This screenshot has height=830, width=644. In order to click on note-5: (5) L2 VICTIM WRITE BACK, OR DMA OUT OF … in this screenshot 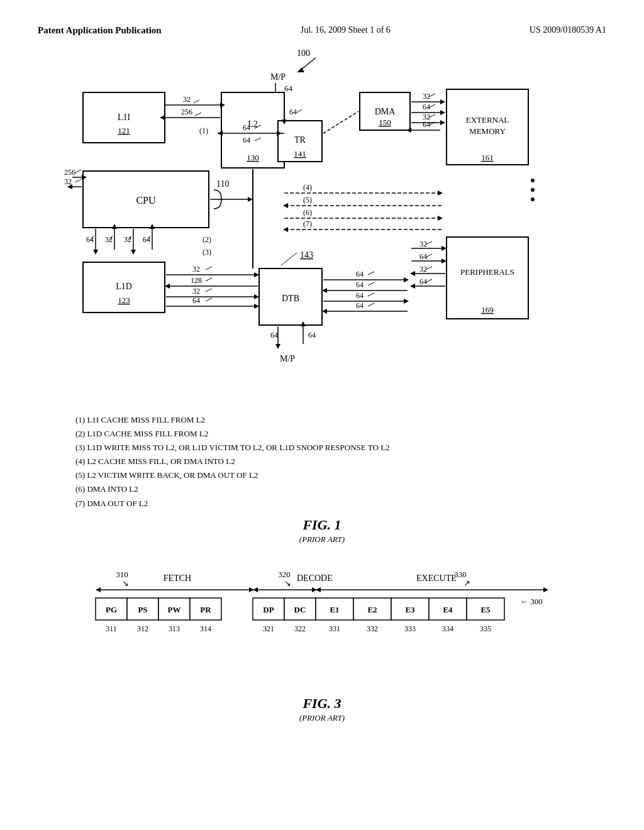, I will do `click(322, 475)`.